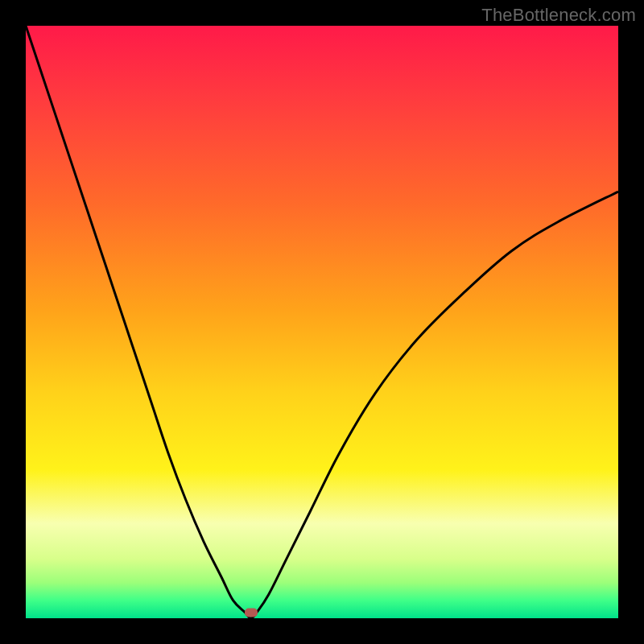 This screenshot has width=644, height=644. Describe the element at coordinates (559, 15) in the screenshot. I see `watermark-text: TheBottleneck.com` at that location.